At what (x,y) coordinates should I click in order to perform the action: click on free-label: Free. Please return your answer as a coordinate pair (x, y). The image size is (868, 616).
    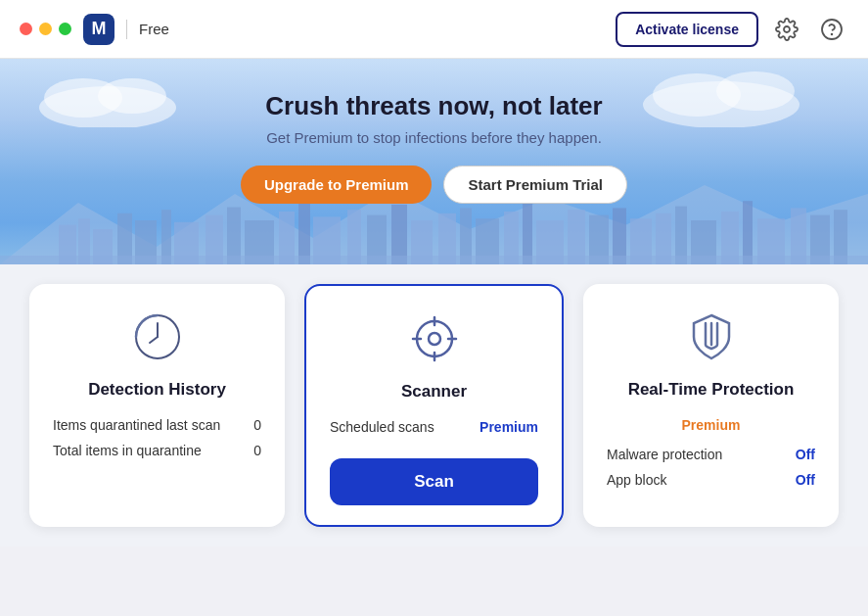
    Looking at the image, I should click on (155, 29).